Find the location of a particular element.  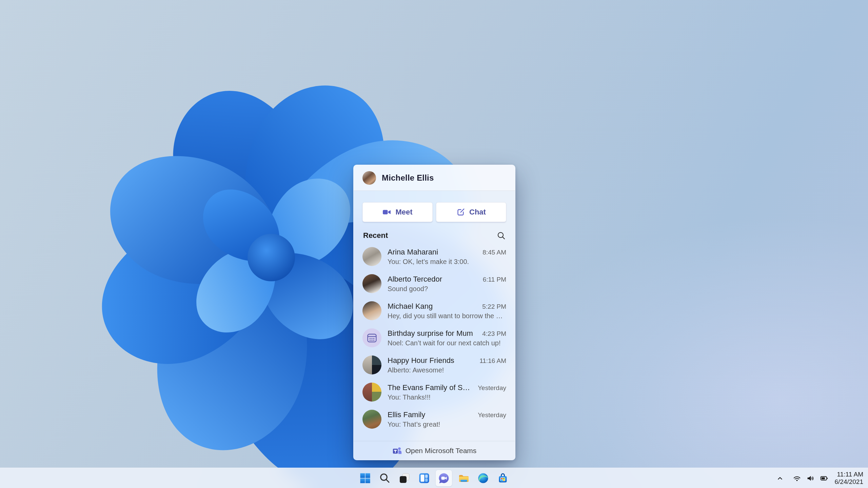

search-taskbar-button is located at coordinates (385, 478).